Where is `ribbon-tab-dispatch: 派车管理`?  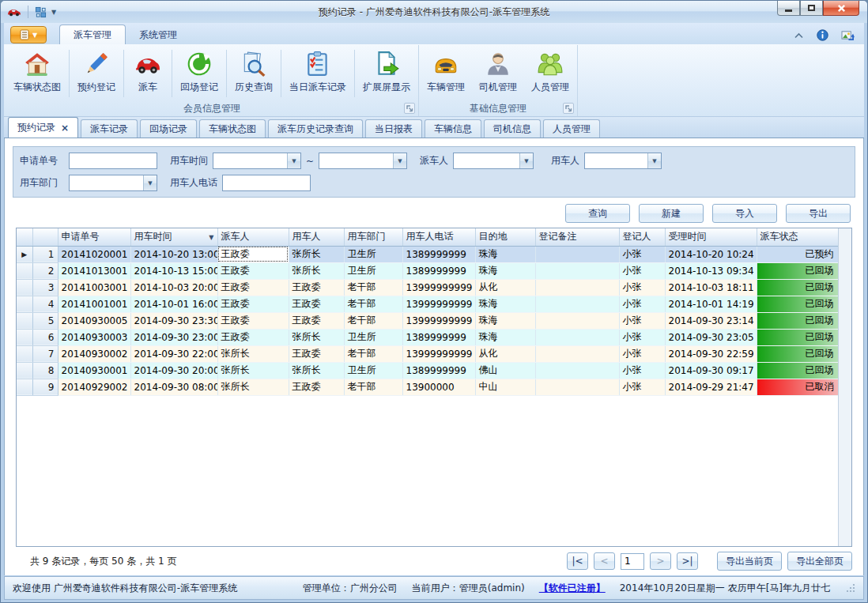 ribbon-tab-dispatch: 派车管理 is located at coordinates (92, 35).